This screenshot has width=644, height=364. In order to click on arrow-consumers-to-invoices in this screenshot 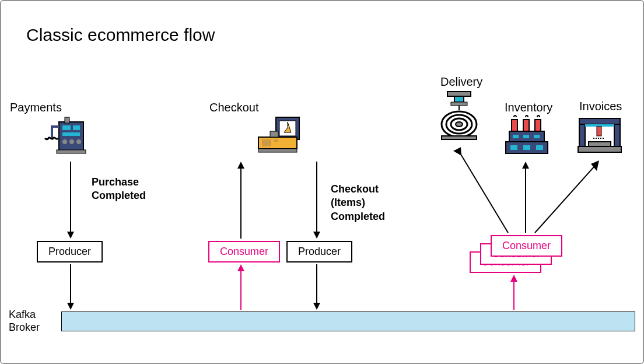, I will do `click(568, 196)`.